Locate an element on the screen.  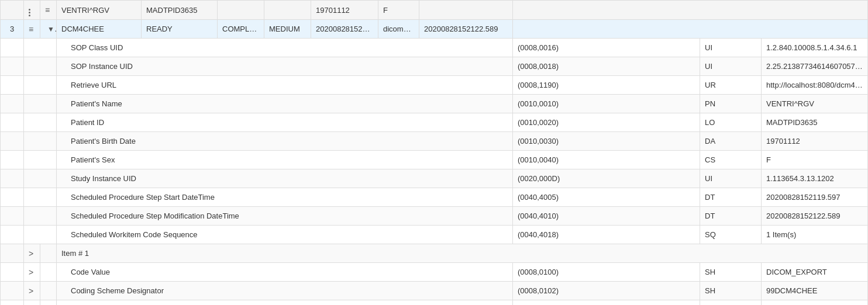
detail-attr-name: Patient ID is located at coordinates (285, 123).